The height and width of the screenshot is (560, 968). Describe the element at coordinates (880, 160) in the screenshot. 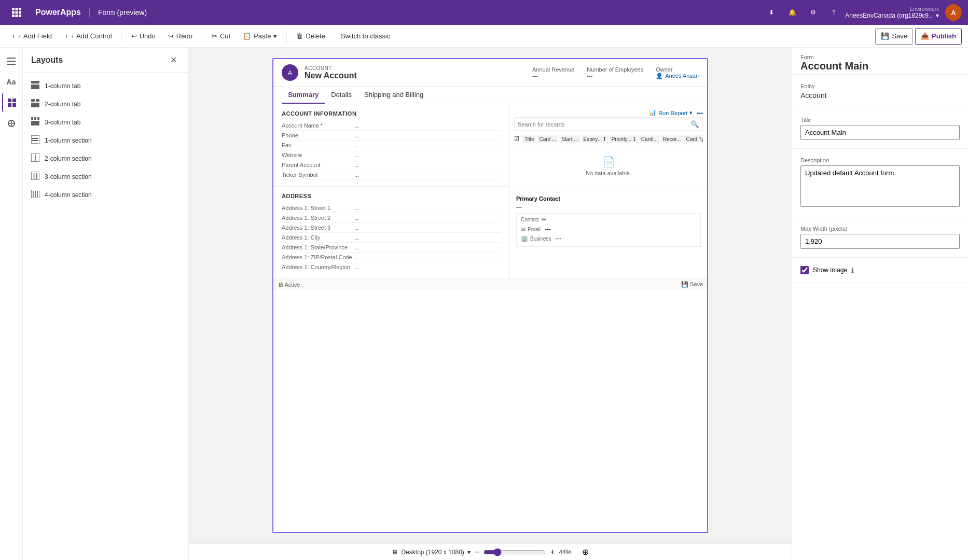

I see `rp-description-label: Description` at that location.